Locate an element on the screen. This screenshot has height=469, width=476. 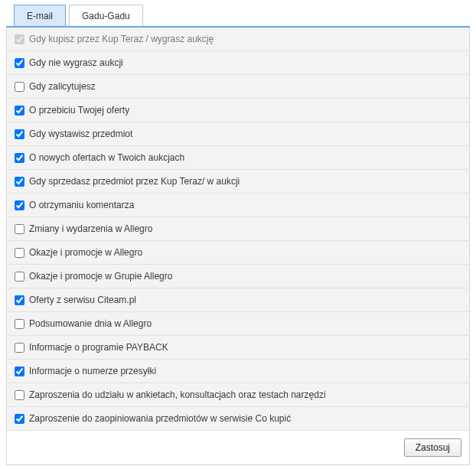
option-row: Gdy zalicytujesz is located at coordinates (238, 87).